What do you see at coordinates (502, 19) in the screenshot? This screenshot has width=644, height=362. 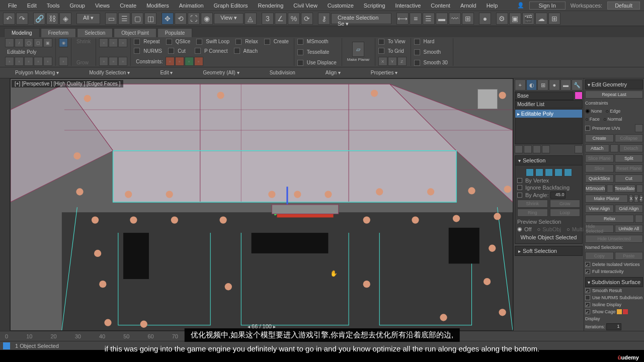 I see `render-setup-button: ⚙` at bounding box center [502, 19].